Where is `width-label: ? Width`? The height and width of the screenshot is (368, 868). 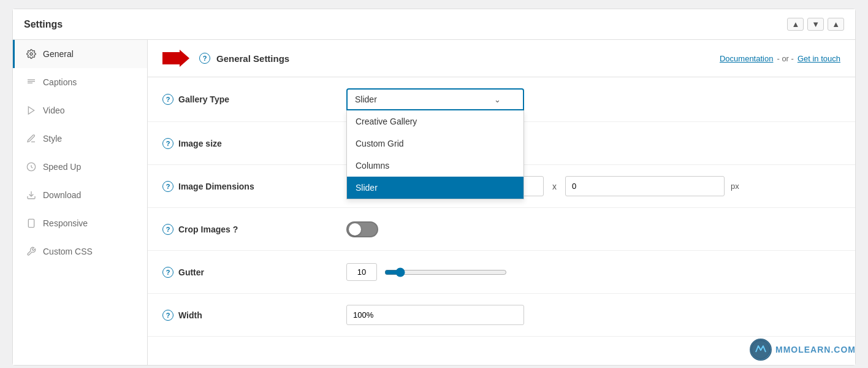
width-label: ? Width is located at coordinates (254, 315).